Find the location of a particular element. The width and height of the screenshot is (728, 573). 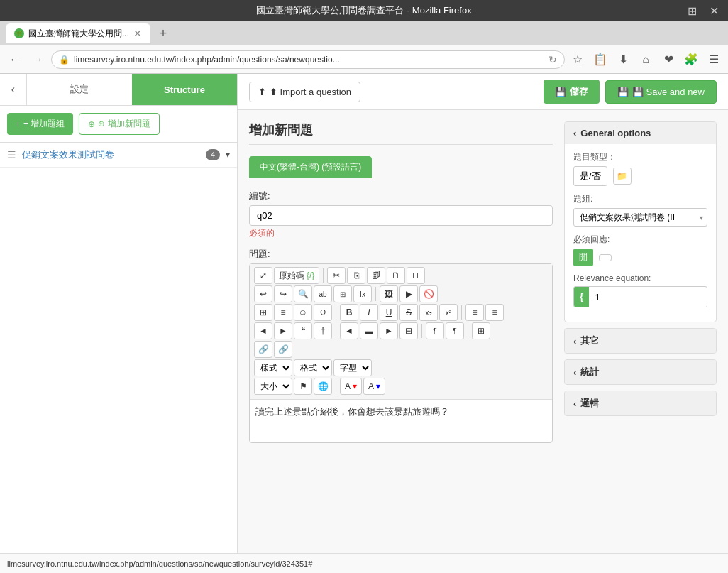

image-btn: 🖼 is located at coordinates (389, 294).